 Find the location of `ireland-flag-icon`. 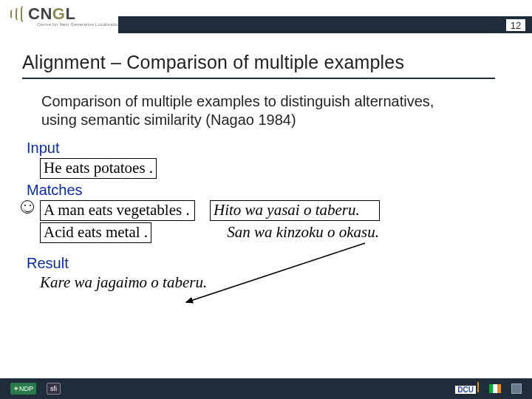

ireland-flag-icon is located at coordinates (495, 389).